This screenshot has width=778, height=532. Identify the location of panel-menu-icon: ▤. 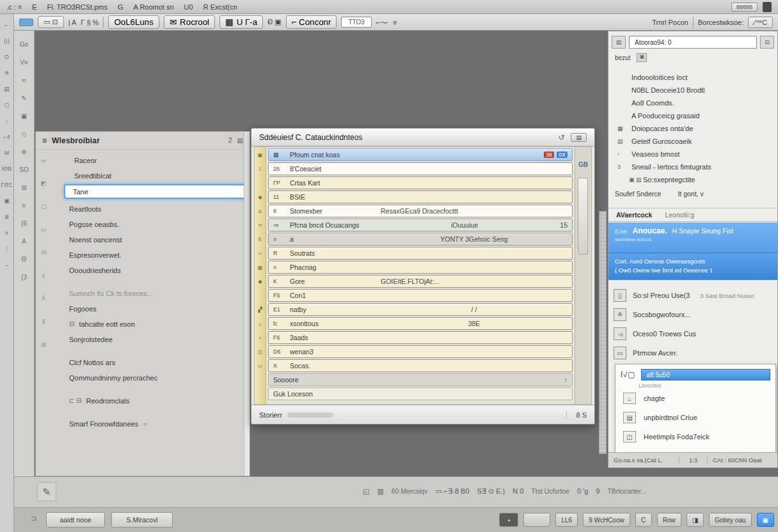
(241, 141).